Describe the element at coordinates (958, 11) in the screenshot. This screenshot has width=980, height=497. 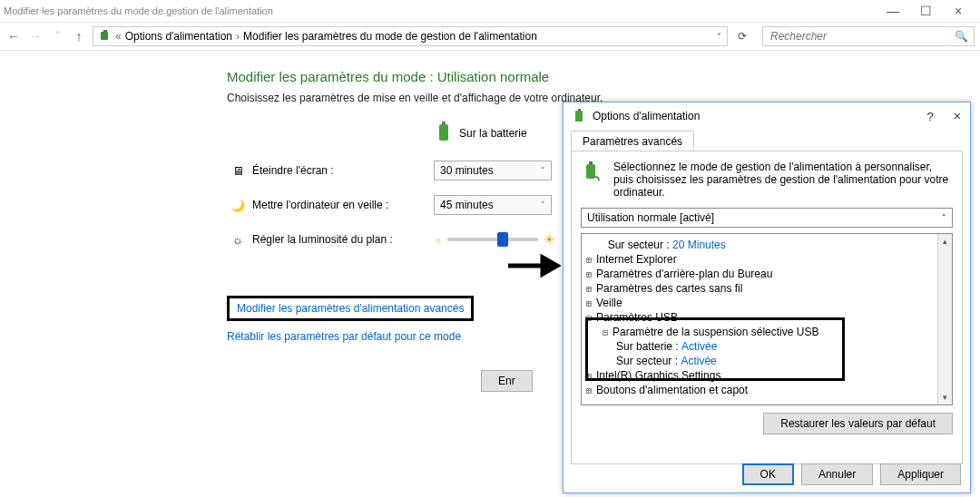
I see `close-button: ×` at that location.